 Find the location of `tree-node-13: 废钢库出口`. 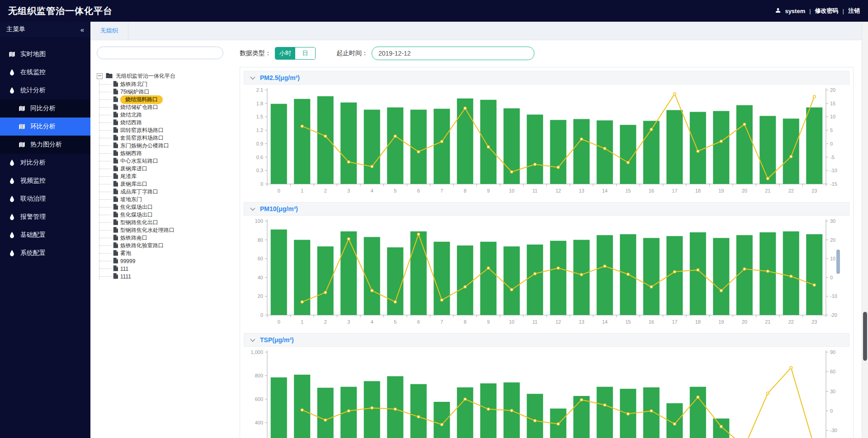

tree-node-13: 废钢库出口 is located at coordinates (167, 184).